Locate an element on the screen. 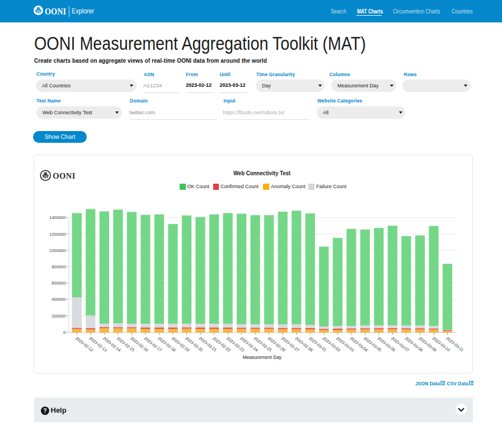  svg-text: 1400000 is located at coordinates (57, 217).